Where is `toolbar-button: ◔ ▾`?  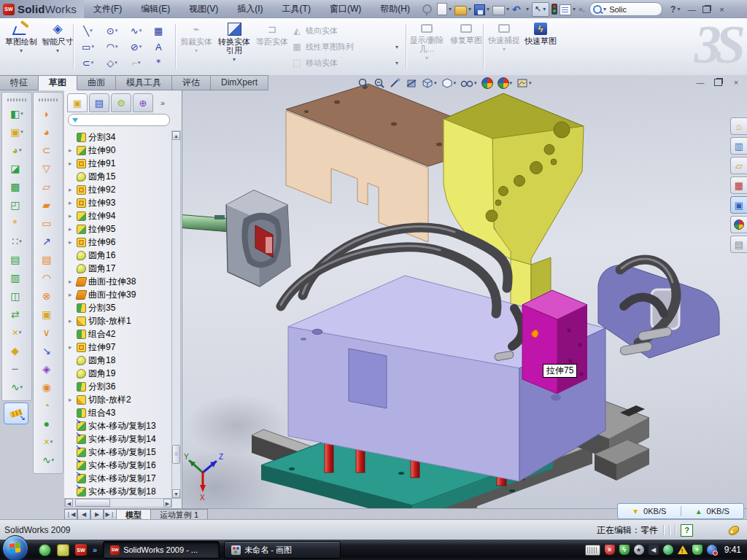 toolbar-button: ◔ ▾ is located at coordinates (48, 405).